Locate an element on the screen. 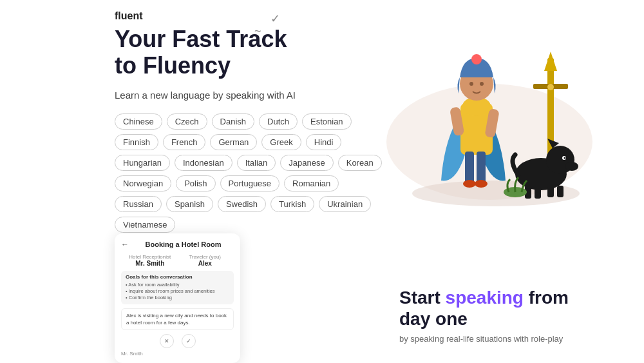 The height and width of the screenshot is (363, 644). role1-label: Hotel Receptionist is located at coordinates (150, 257).